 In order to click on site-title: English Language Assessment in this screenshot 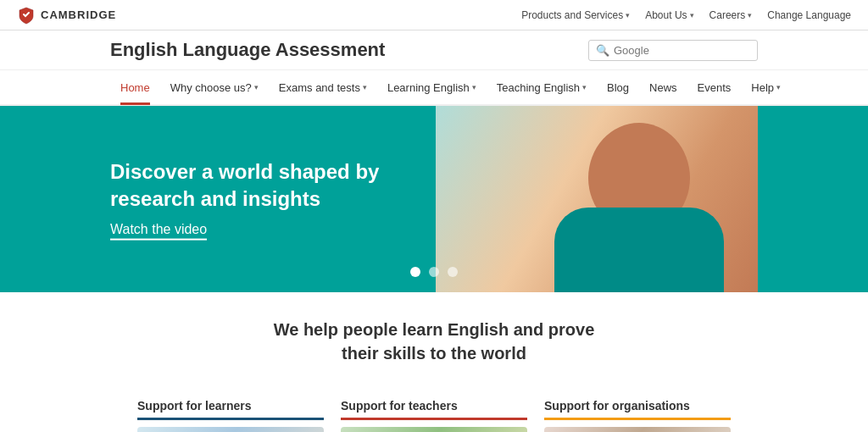, I will do `click(248, 50)`.